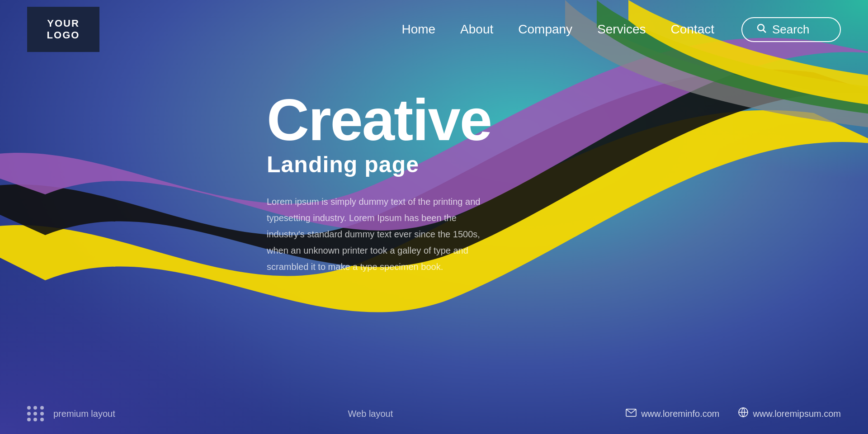 The image size is (868, 434). What do you see at coordinates (375, 234) in the screenshot?
I see `hero-description: Lorem ipsum is simply dummy text of the …` at bounding box center [375, 234].